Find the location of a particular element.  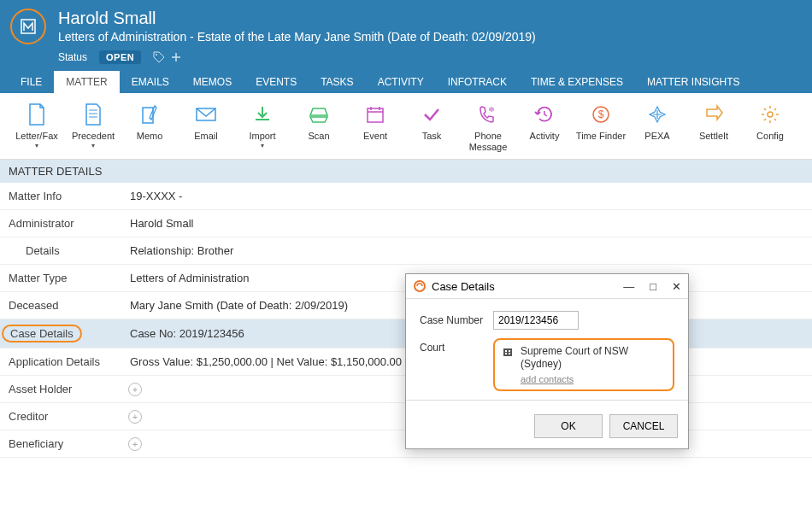

status-label: Status is located at coordinates (73, 57).